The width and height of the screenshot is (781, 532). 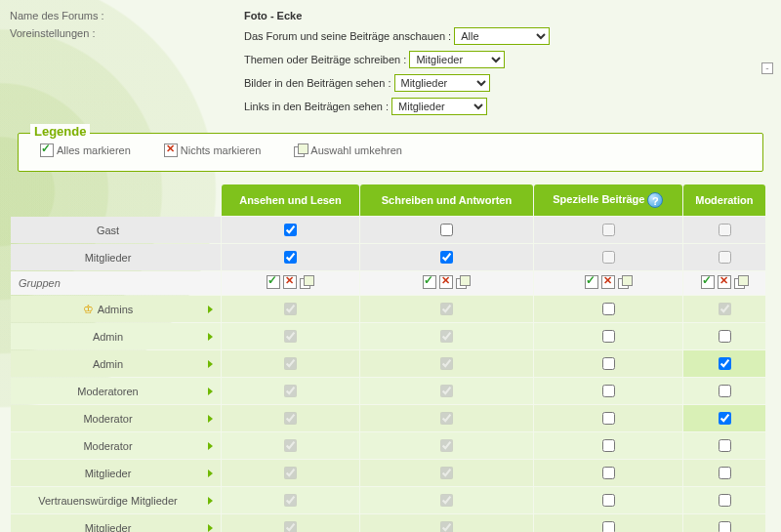 I want to click on row-label: ♔Admins, so click(x=115, y=308).